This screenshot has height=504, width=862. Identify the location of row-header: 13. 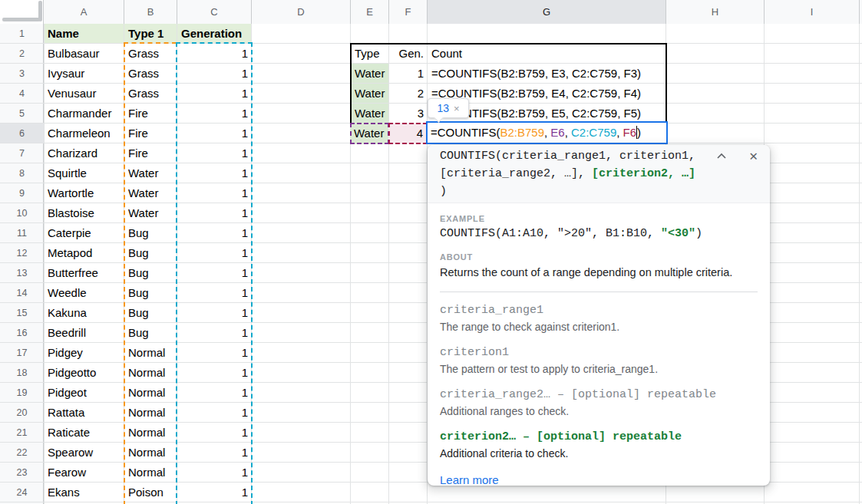
(21, 273).